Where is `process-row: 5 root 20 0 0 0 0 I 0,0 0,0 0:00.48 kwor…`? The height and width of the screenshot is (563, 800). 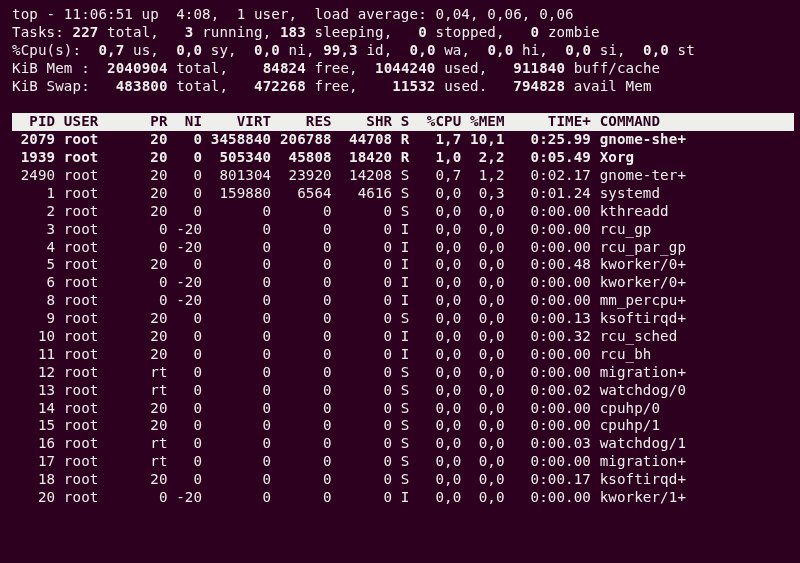
process-row: 5 root 20 0 0 0 0 I 0,0 0,0 0:00.48 kwor… is located at coordinates (403, 265).